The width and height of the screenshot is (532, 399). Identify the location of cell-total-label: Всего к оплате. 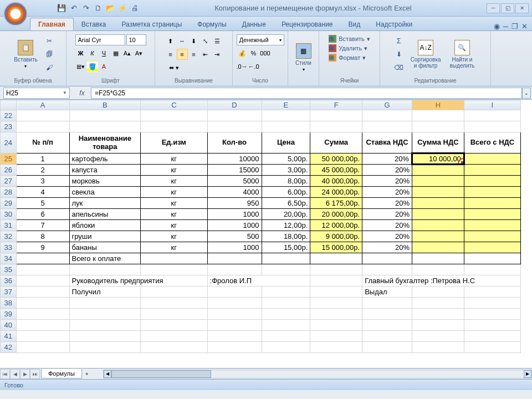
(105, 259).